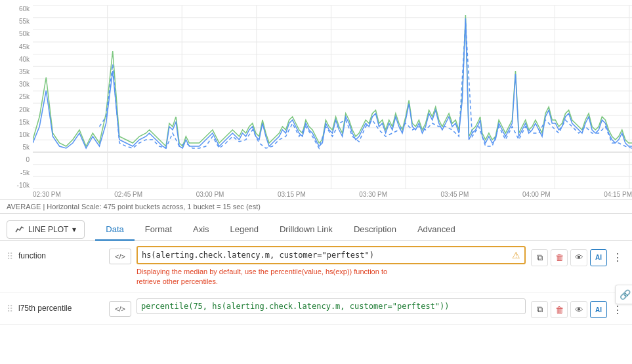  I want to click on drag-handle-1: ⠿, so click(10, 254).